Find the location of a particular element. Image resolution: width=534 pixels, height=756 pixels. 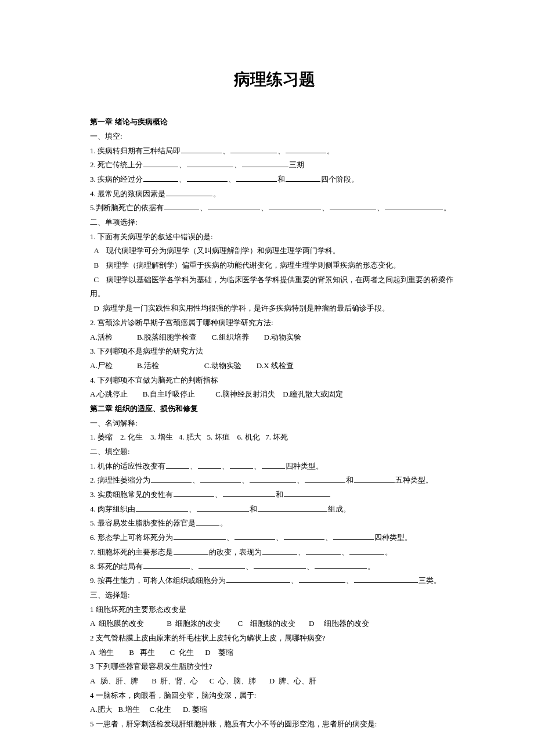

fill-blank: 1. 机体的适应性改变有、、、四种类型。 is located at coordinates (274, 467).